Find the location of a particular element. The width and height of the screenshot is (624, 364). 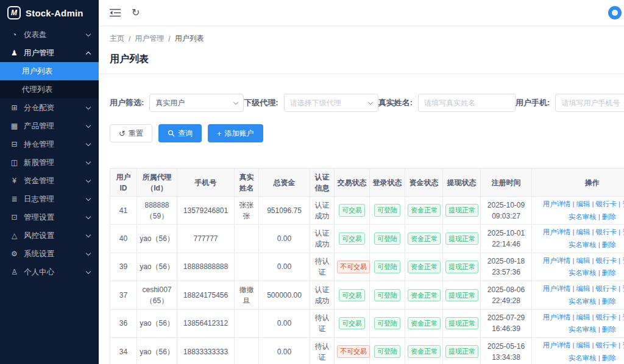

reset-icon: ↺ is located at coordinates (122, 134).